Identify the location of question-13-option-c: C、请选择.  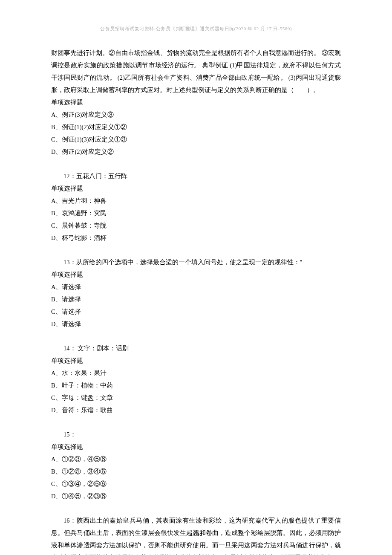
(196, 312).